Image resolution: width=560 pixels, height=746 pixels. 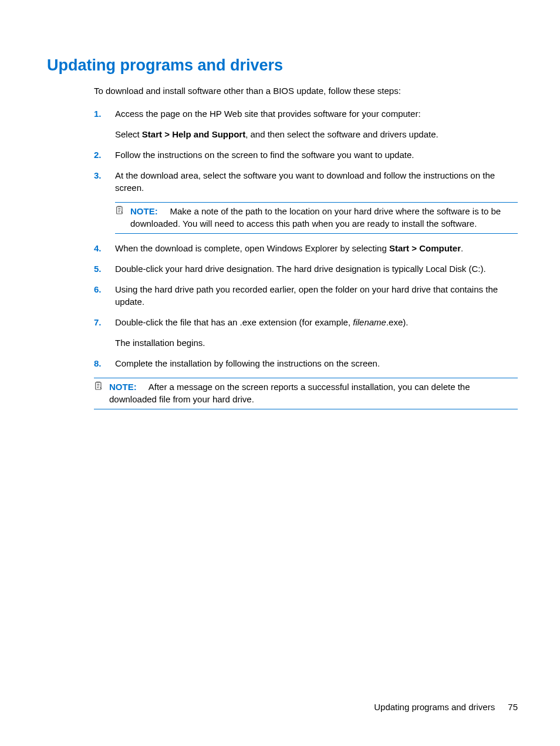 What do you see at coordinates (306, 91) in the screenshot?
I see `intro-text: To download and install software other t…` at bounding box center [306, 91].